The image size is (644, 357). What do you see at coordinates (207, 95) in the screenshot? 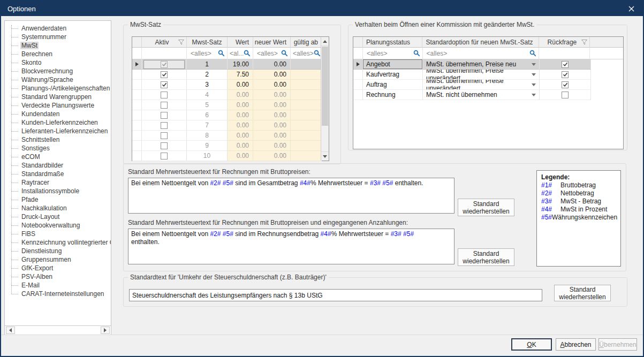
I see `mwst-satz-cell: 4` at bounding box center [207, 95].